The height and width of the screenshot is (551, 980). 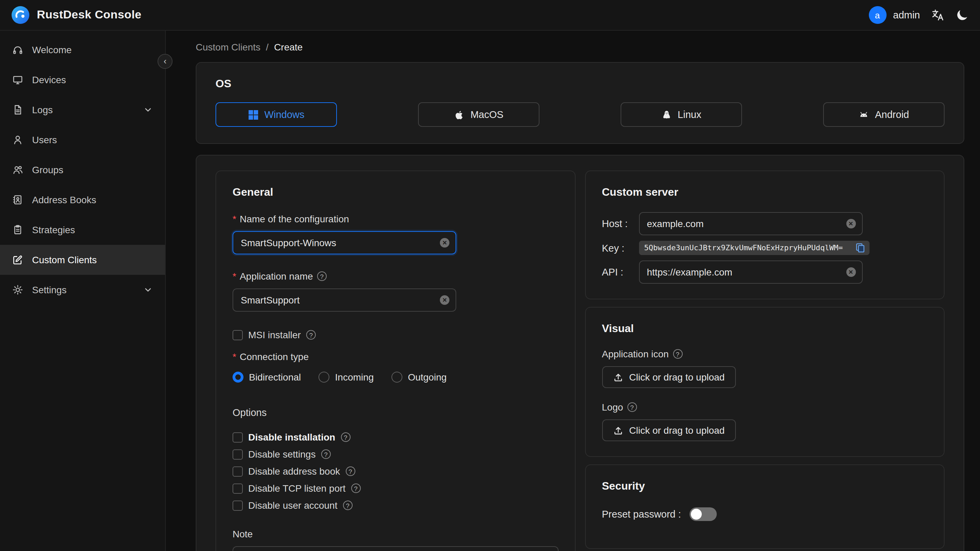 What do you see at coordinates (765, 329) in the screenshot?
I see `visual-title: Visual` at bounding box center [765, 329].